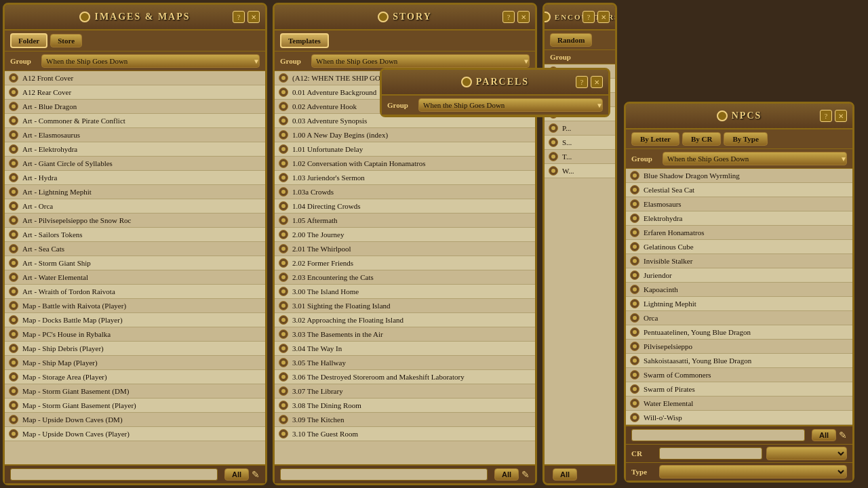 Image resolution: width=868 pixels, height=488 pixels. Describe the element at coordinates (135, 291) in the screenshot. I see `list-item: Art - Wraith of Tordon Raivota` at that location.